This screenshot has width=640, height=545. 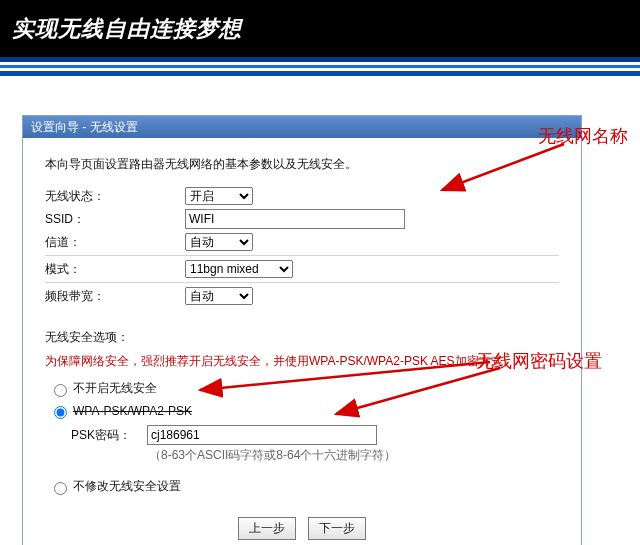 What do you see at coordinates (302, 338) in the screenshot?
I see `security-header: 无线安全选项：` at bounding box center [302, 338].